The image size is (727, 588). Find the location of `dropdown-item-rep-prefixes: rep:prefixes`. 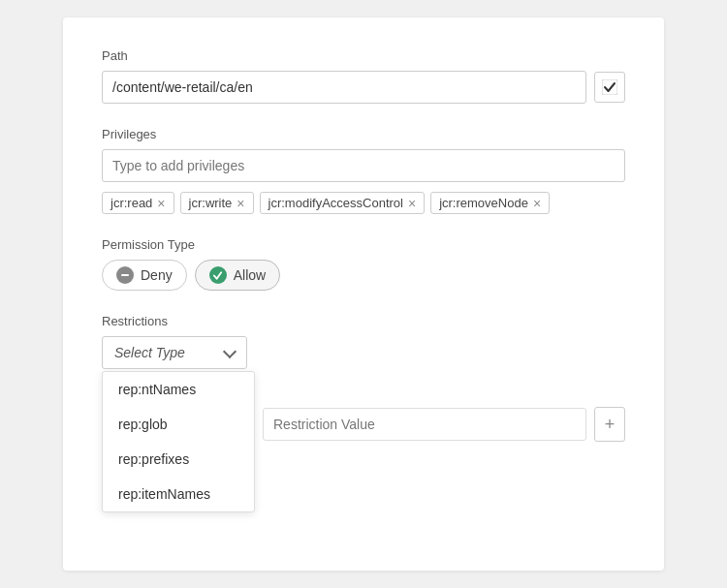

dropdown-item-rep-prefixes: rep:prefixes is located at coordinates (178, 459).